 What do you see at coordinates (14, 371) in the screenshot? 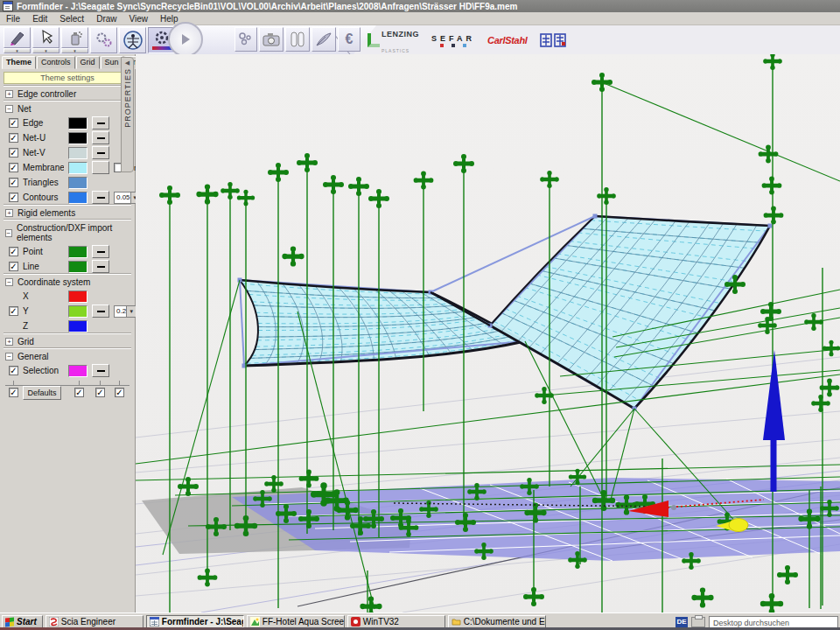
I see `selection-checkbox: ✓` at bounding box center [14, 371].